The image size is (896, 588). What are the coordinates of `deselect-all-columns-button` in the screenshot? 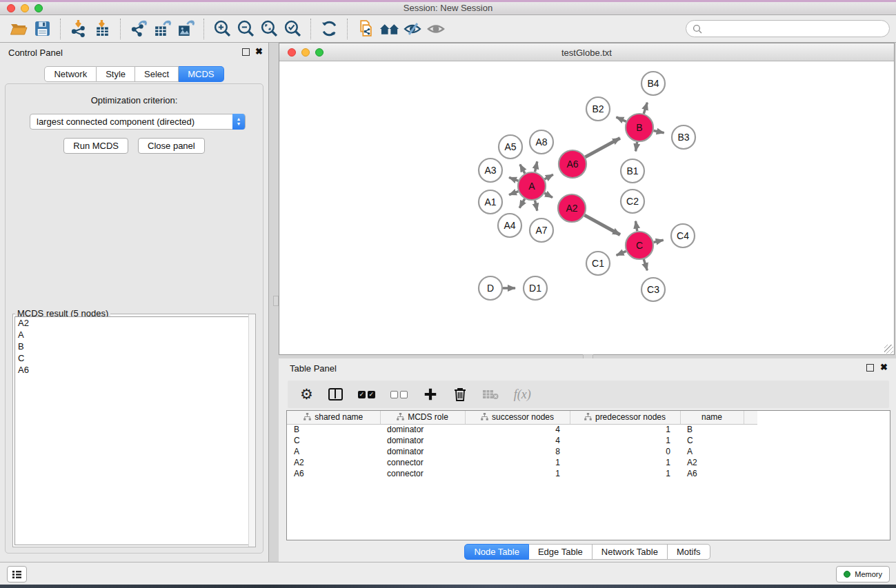 It's located at (399, 394).